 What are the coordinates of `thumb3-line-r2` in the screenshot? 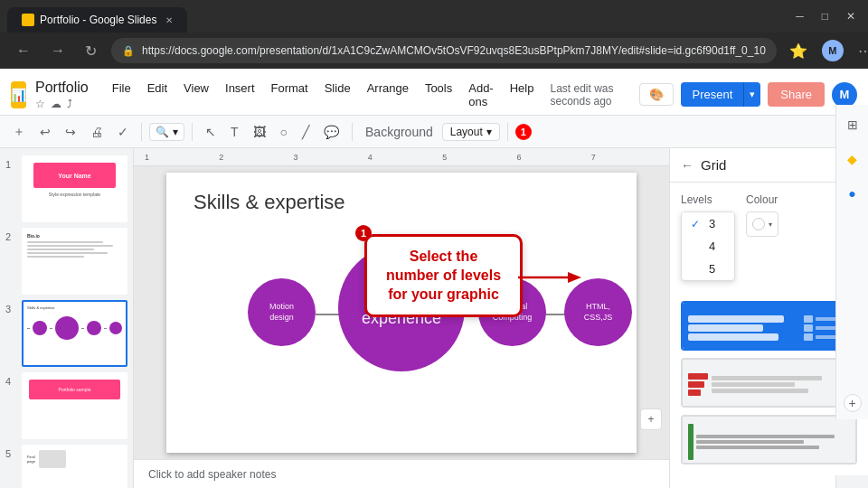 It's located at (105, 329).